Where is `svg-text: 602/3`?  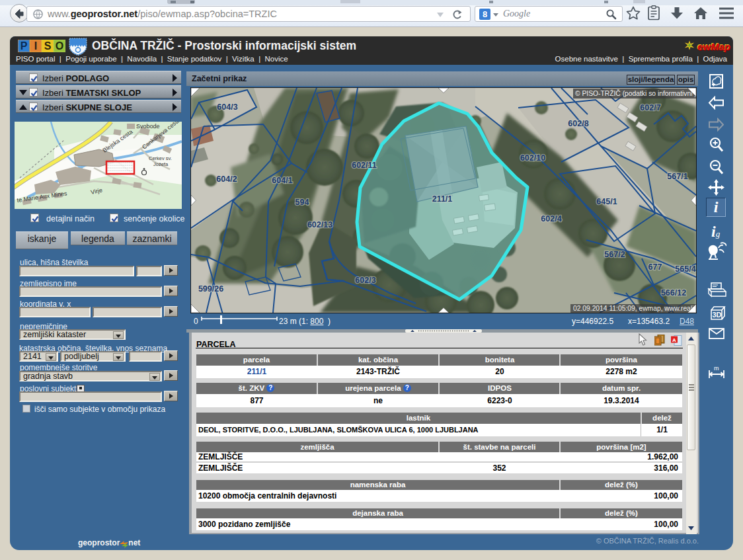
svg-text: 602/3 is located at coordinates (365, 280).